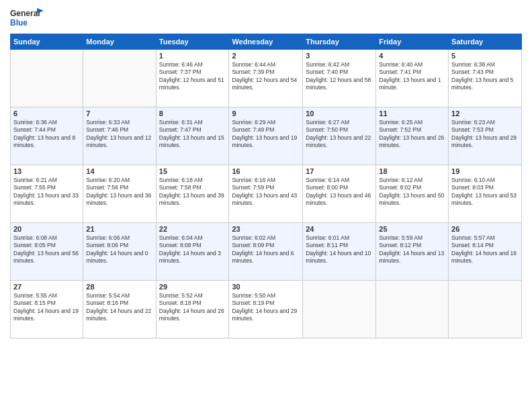 The width and height of the screenshot is (532, 411). I want to click on calendar-cell: 11Sunrise: 6:25 AM Sunset: 7:52 PM Dayli…, so click(412, 136).